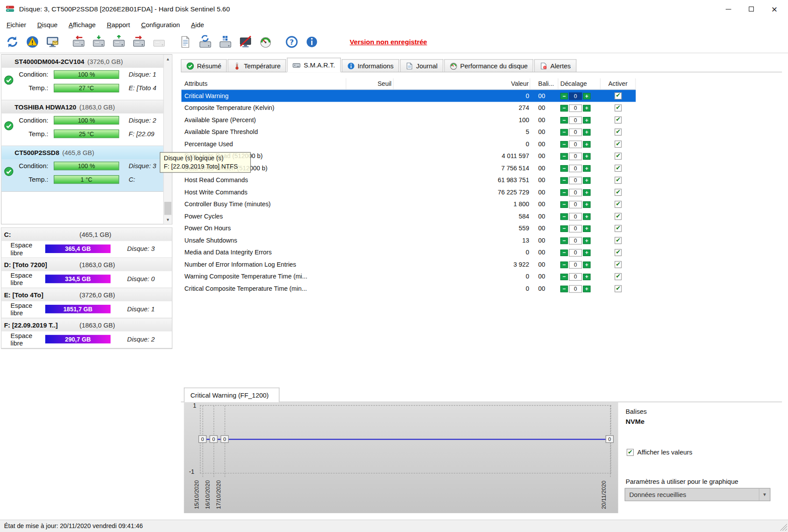  What do you see at coordinates (751, 9) in the screenshot?
I see `maximize-button` at bounding box center [751, 9].